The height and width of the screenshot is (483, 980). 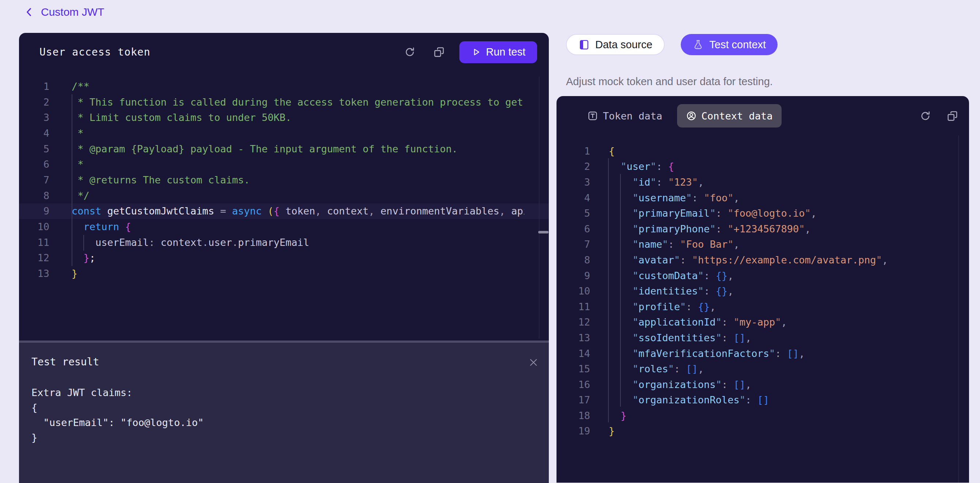 What do you see at coordinates (287, 118) in the screenshot?
I see `code-text: * Limit custom claims to under 50KB.` at bounding box center [287, 118].